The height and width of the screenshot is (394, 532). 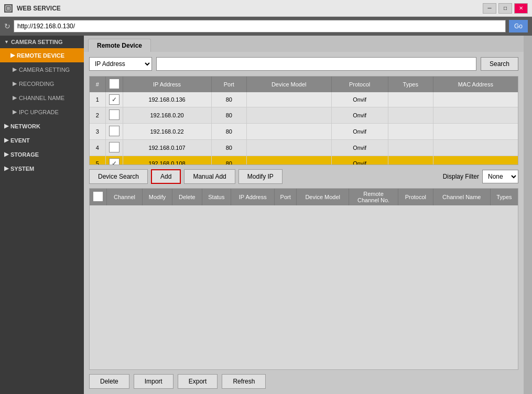 What do you see at coordinates (42, 215) in the screenshot?
I see `sidebar: ▼ CAMERA SETTING ▶ REMOTE DEVICE ▶ CAMER…` at bounding box center [42, 215].